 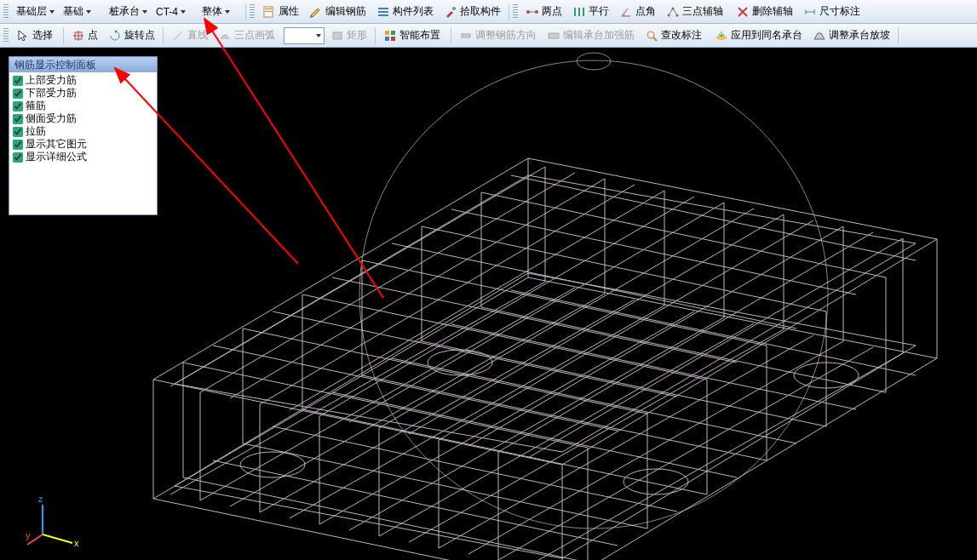 I want to click on adjust-slope-button: 调整承台放坡, so click(x=852, y=36).